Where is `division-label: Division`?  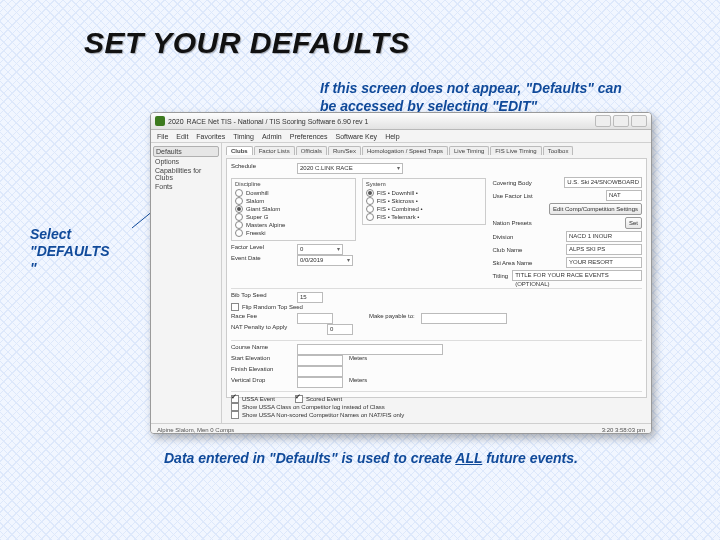 division-label: Division is located at coordinates (502, 237).